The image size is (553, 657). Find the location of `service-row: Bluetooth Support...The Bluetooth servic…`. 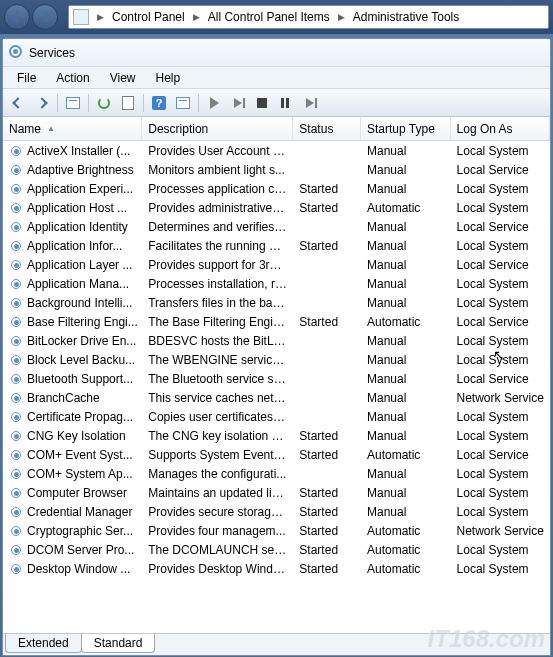

service-row: Bluetooth Support...The Bluetooth servic… is located at coordinates (276, 378).